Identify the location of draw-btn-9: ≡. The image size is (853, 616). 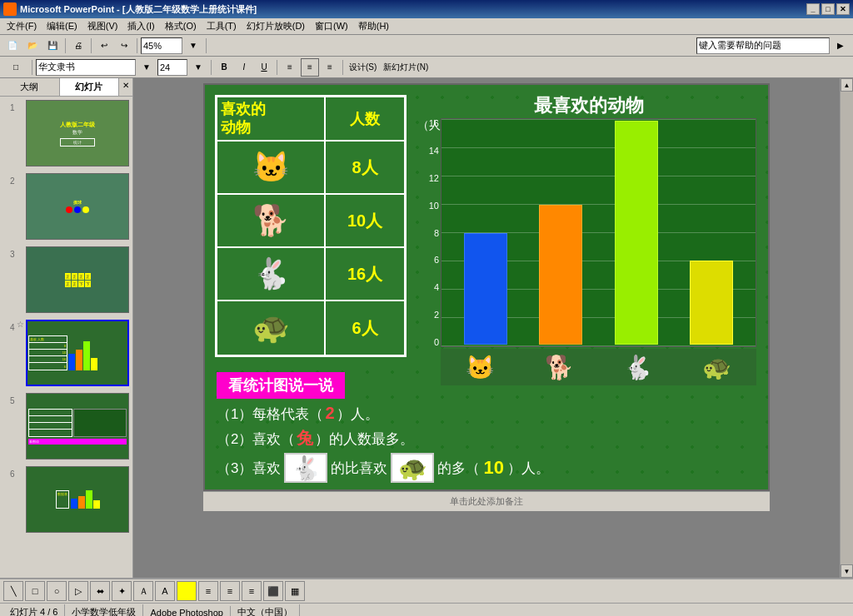
(208, 591).